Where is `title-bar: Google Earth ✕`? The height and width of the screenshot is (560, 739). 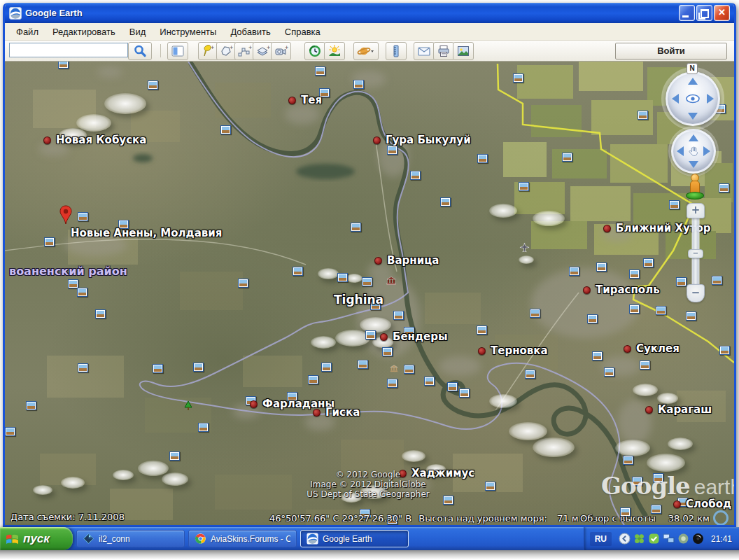
title-bar: Google Earth ✕ is located at coordinates (370, 13).